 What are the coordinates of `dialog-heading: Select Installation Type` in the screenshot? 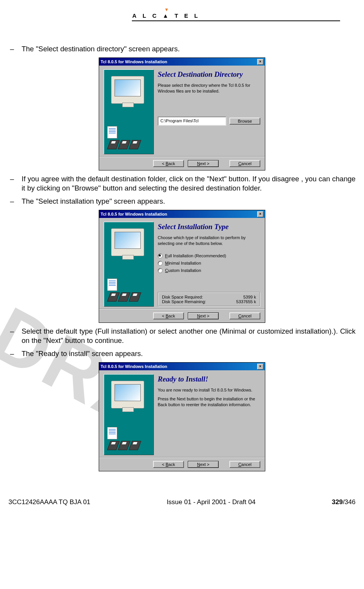 It's located at (209, 227).